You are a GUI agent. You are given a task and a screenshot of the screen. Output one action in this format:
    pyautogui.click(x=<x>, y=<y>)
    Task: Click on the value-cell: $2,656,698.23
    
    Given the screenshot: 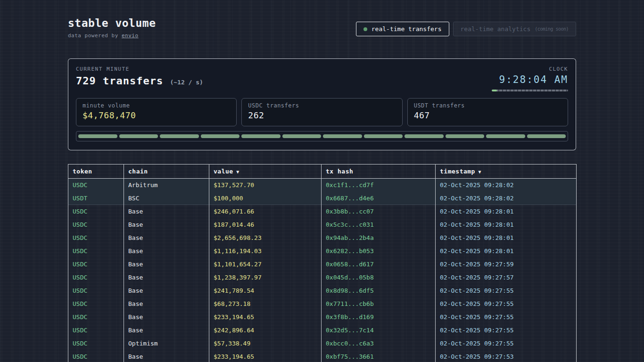 What is the action you would take?
    pyautogui.click(x=265, y=238)
    